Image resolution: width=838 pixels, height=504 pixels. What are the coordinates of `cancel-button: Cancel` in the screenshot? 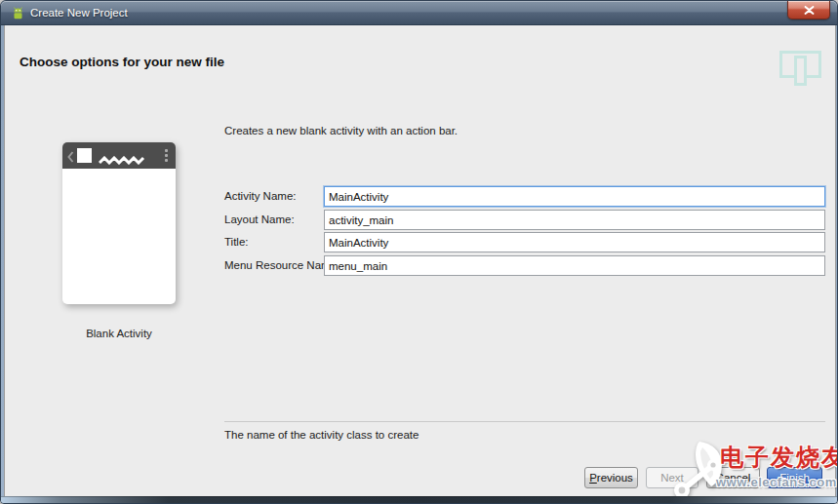 It's located at (734, 478).